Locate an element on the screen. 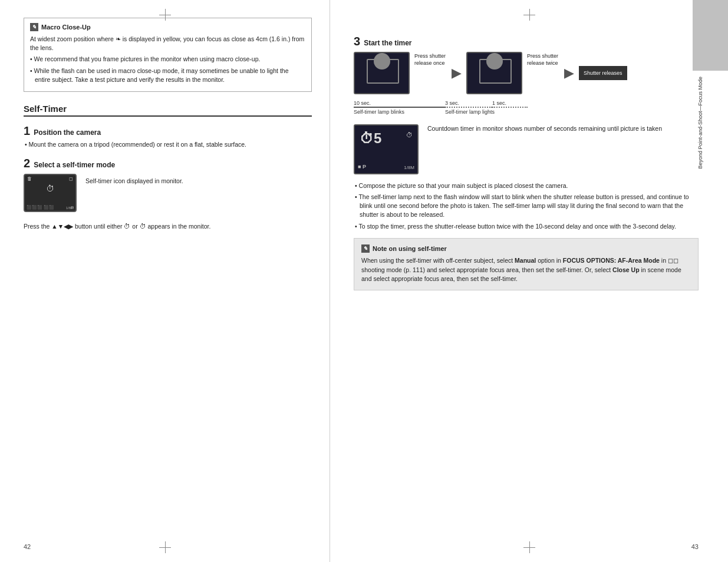 The image size is (728, 562). note-icon: ✎ is located at coordinates (34, 27).